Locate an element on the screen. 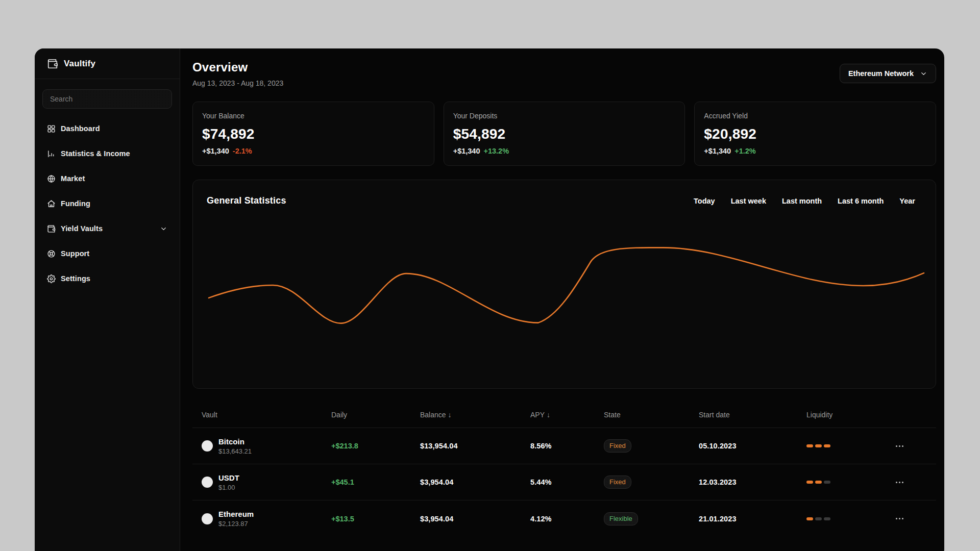 The image size is (980, 551). col-daily: Daily is located at coordinates (376, 419).